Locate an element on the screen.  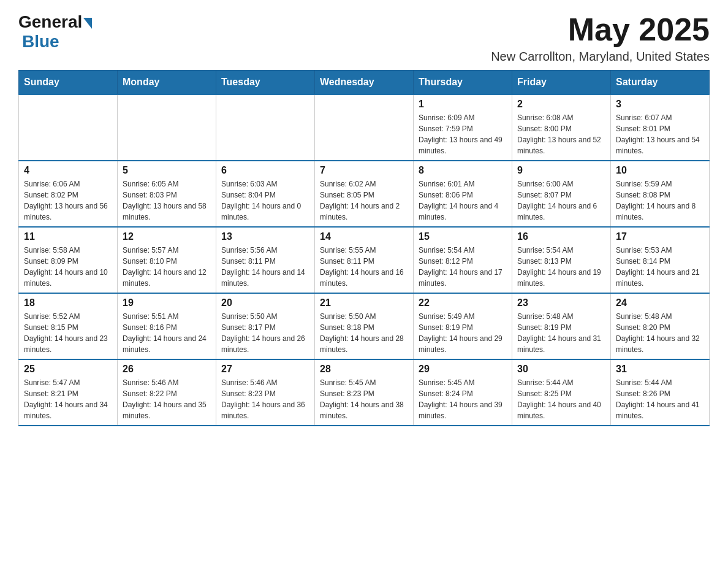
title-section: May 2025 New Carrollton, Maryland, Unite… is located at coordinates (601, 38).